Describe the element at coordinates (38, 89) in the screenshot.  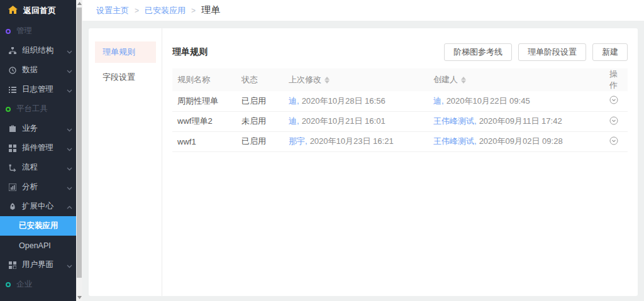
I see `sidebar-item-log-management: 日志管理` at that location.